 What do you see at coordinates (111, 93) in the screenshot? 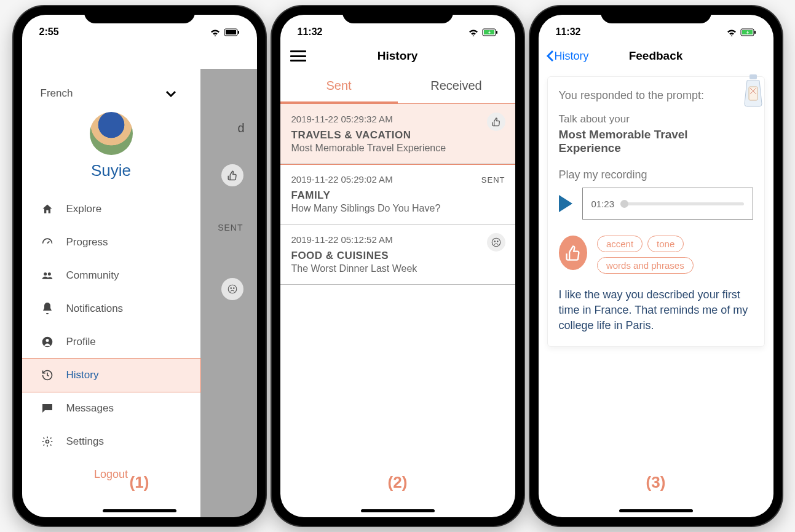
I see `language-selector: French` at bounding box center [111, 93].